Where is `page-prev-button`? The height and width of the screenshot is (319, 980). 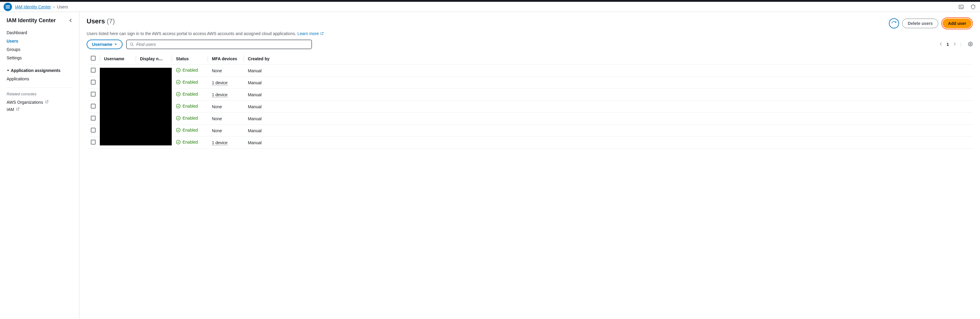 page-prev-button is located at coordinates (941, 44).